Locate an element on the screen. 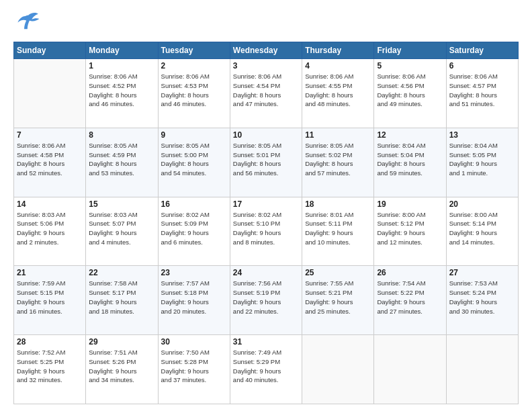 The width and height of the screenshot is (532, 411). info-line: Sunrise: 7:56 AM is located at coordinates (266, 283).